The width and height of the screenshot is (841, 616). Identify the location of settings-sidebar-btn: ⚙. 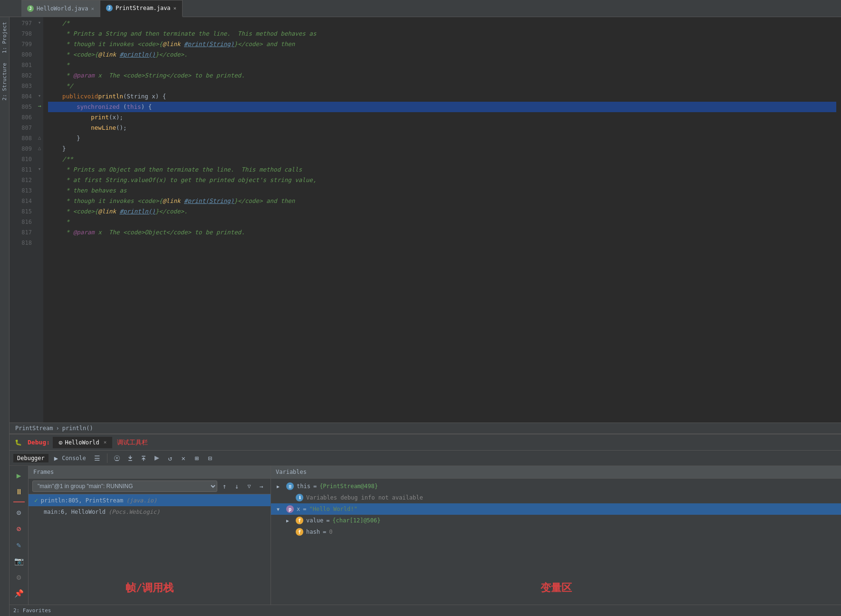
(19, 577).